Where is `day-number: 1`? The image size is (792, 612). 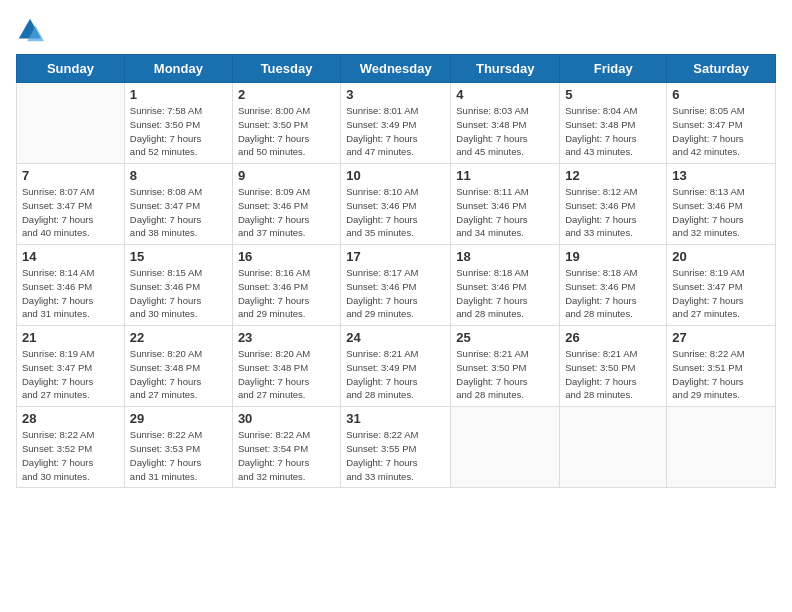
day-number: 1 is located at coordinates (178, 94).